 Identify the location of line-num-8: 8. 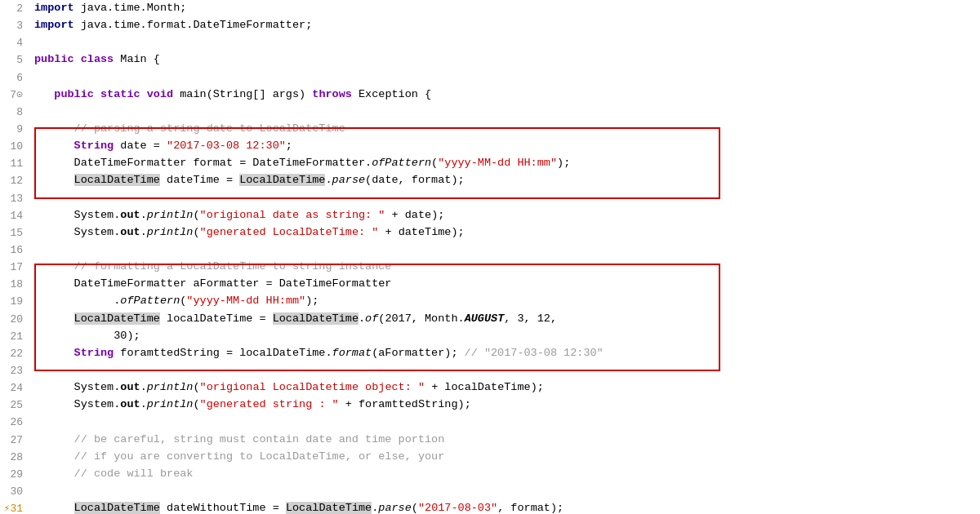
(16, 113).